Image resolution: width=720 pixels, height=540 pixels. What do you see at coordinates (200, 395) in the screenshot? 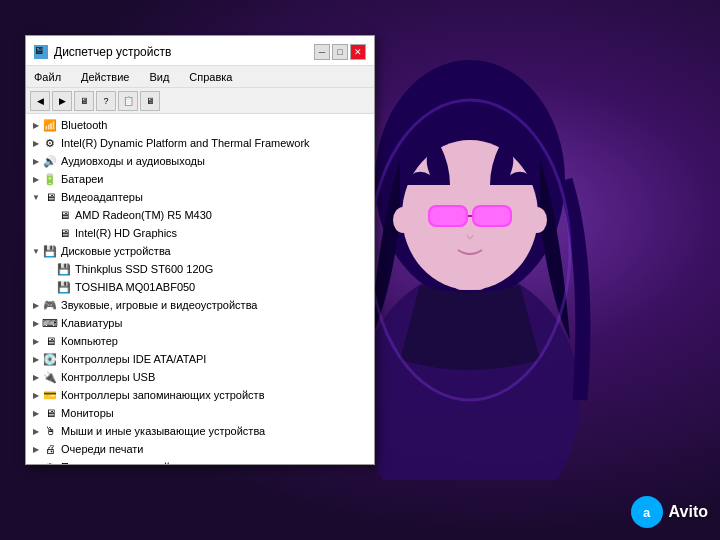
I see `tree-item: ▶💳Контроллеры запоминающих устройств` at bounding box center [200, 395].